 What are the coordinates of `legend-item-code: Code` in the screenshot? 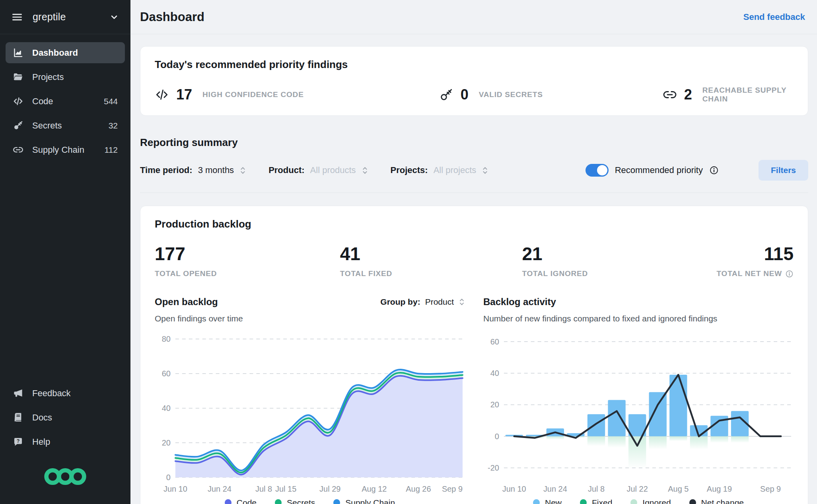 It's located at (241, 501).